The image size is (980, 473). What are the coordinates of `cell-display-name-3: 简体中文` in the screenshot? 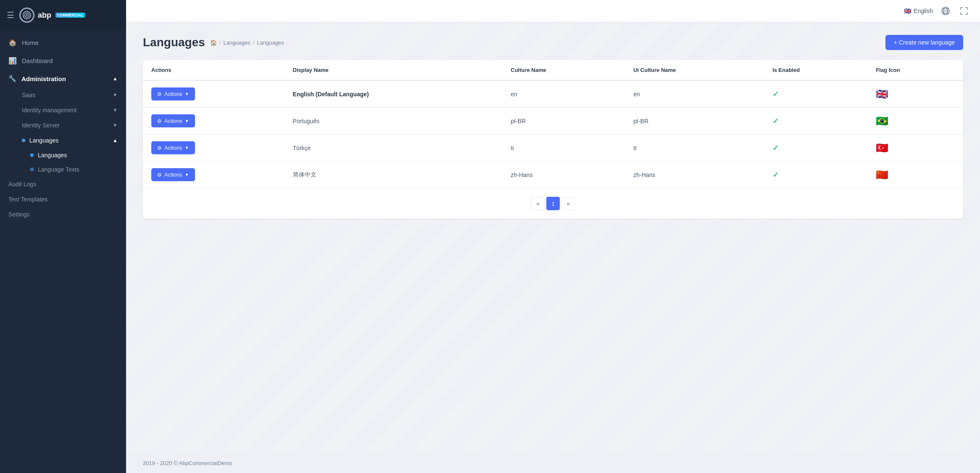 It's located at (393, 175).